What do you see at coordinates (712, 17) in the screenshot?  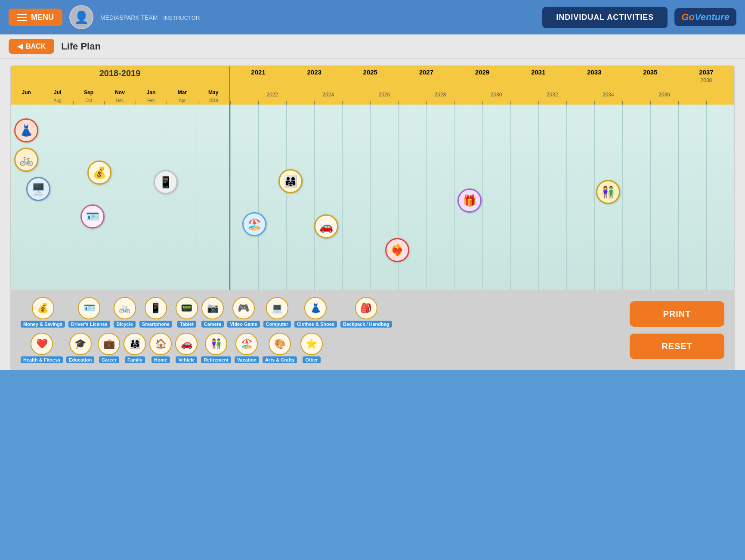 I see `logo-venture: Venture` at bounding box center [712, 17].